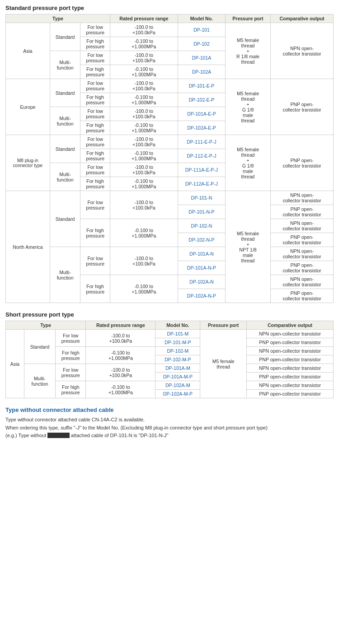 The height and width of the screenshot is (644, 339). I want to click on range-short: -100.0 to+100.0kPa, so click(121, 338).